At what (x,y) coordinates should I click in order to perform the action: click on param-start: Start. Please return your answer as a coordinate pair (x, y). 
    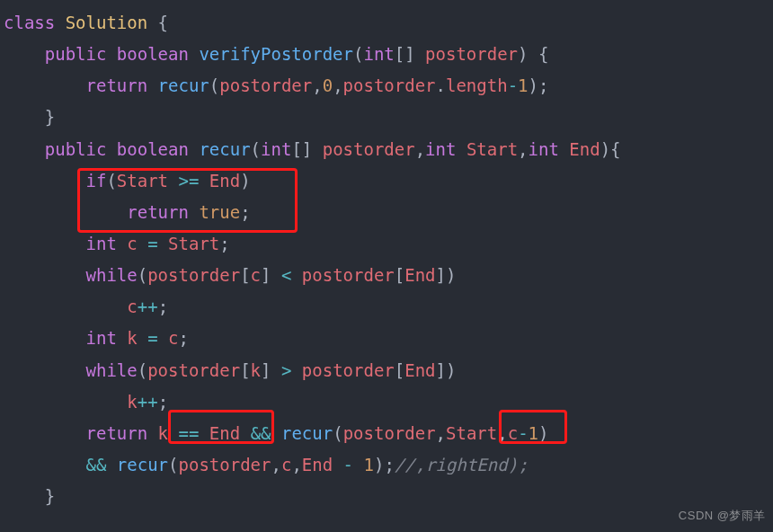
    Looking at the image, I should click on (493, 149).